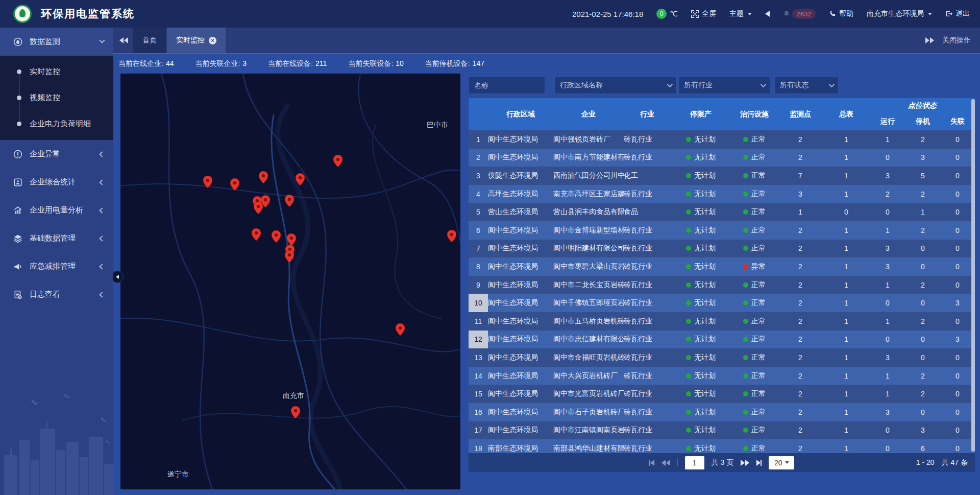 The image size is (980, 495). What do you see at coordinates (57, 294) in the screenshot?
I see `sidebar-item-日志查看: 日志查看` at bounding box center [57, 294].